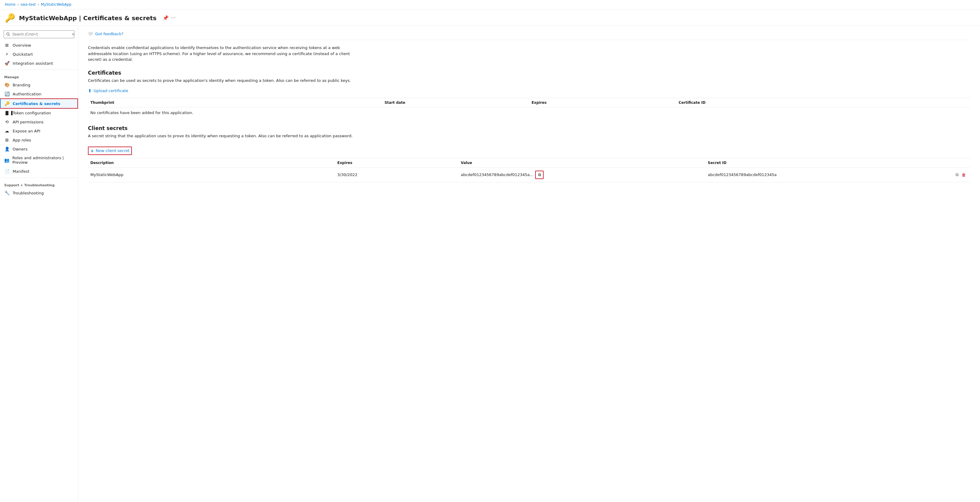 Image resolution: width=980 pixels, height=502 pixels. What do you see at coordinates (212, 163) in the screenshot?
I see `secret-col-description: Description` at bounding box center [212, 163].